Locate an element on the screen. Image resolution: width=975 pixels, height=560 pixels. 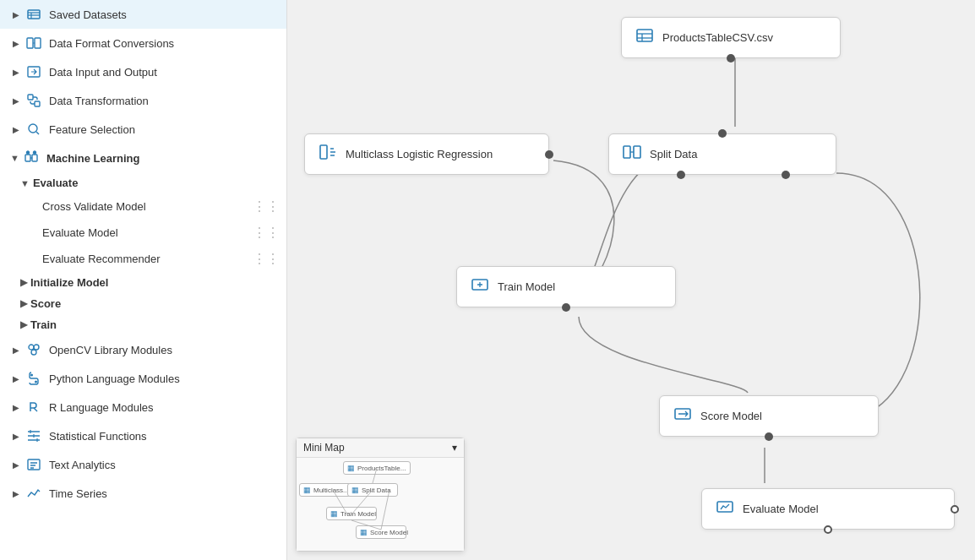
train-label: Train is located at coordinates (44, 324).